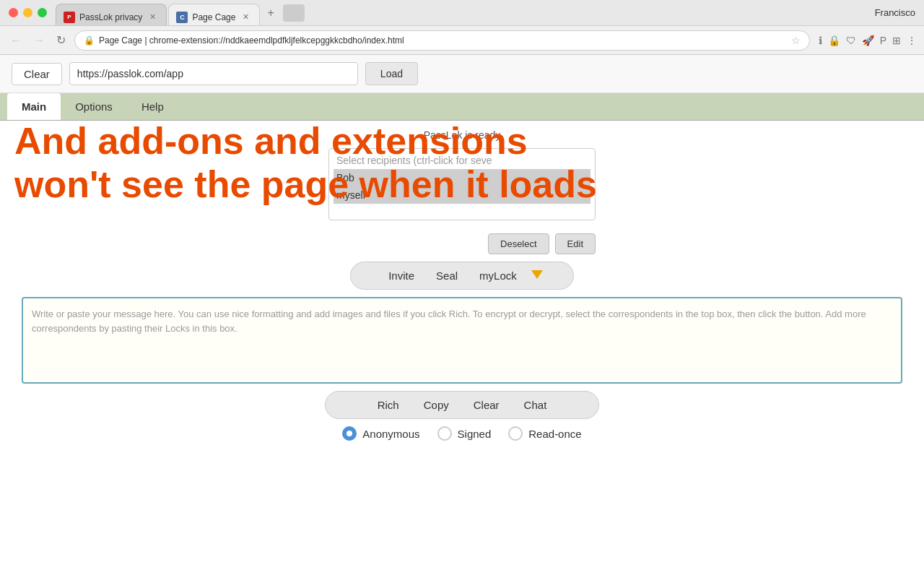 The height and width of the screenshot is (578, 924). I want to click on radio-anonymous-circle, so click(349, 434).